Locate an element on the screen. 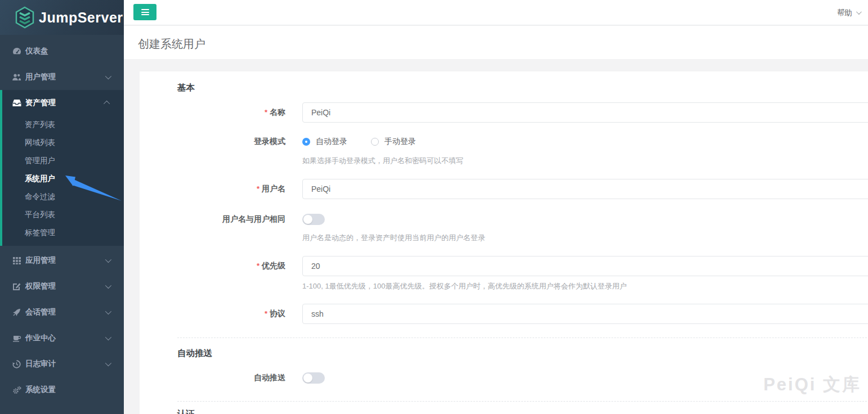 This screenshot has height=414, width=868. sidebar-subitem-domain-list: 网域列表 is located at coordinates (63, 143).